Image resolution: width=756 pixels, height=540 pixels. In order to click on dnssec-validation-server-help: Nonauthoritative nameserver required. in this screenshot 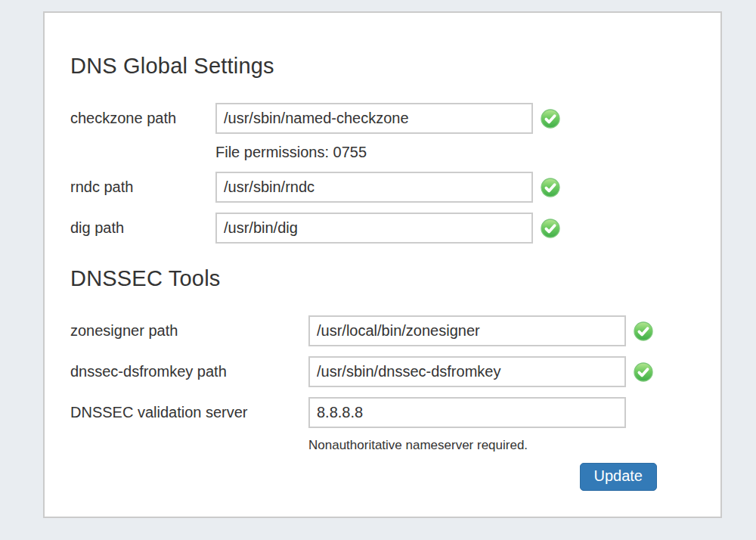, I will do `click(514, 445)`.